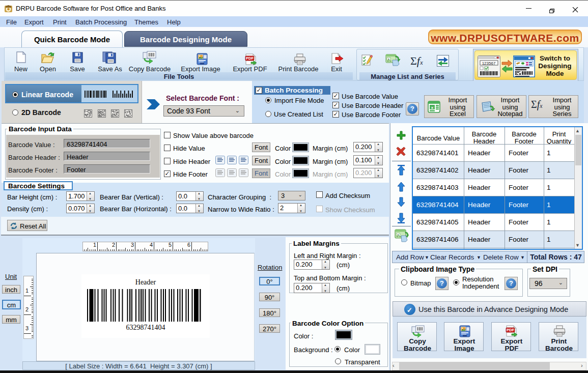 The width and height of the screenshot is (588, 373). What do you see at coordinates (489, 63) in the screenshot?
I see `svg-text: 123567` at bounding box center [489, 63].